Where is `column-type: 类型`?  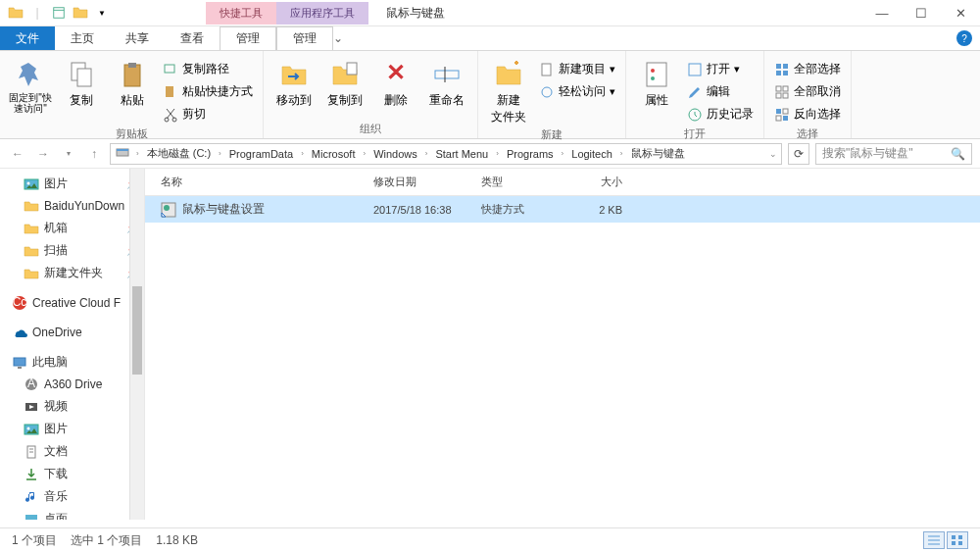
column-type: 类型 is located at coordinates (522, 182).